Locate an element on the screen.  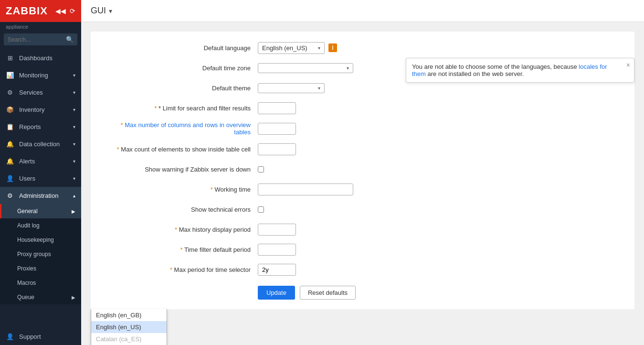
limit-search-row: * * Limit for search and filter results is located at coordinates (363, 108).